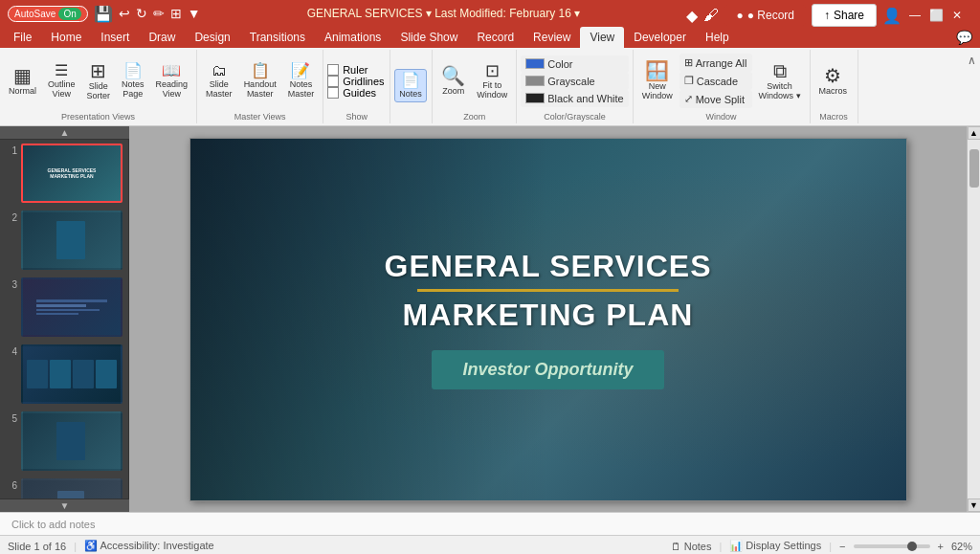 The width and height of the screenshot is (980, 554). I want to click on share-button: ↑ Share, so click(844, 15).